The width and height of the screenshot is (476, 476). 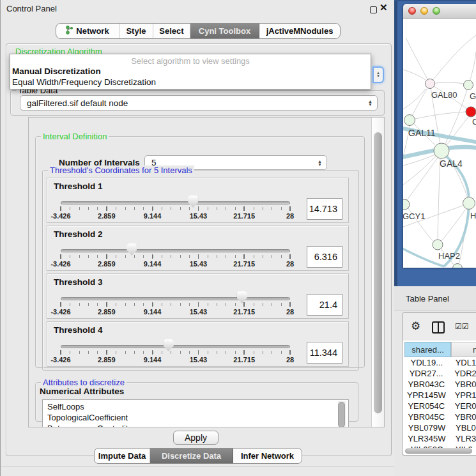 I want to click on tab-select: Select, so click(x=172, y=31).